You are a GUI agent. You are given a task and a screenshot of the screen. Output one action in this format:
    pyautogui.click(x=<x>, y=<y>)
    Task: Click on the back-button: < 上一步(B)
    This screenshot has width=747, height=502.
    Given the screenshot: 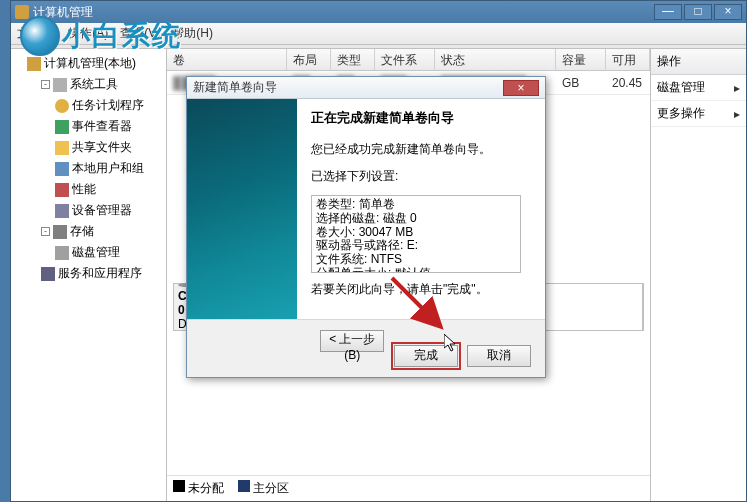 What is the action you would take?
    pyautogui.click(x=352, y=341)
    